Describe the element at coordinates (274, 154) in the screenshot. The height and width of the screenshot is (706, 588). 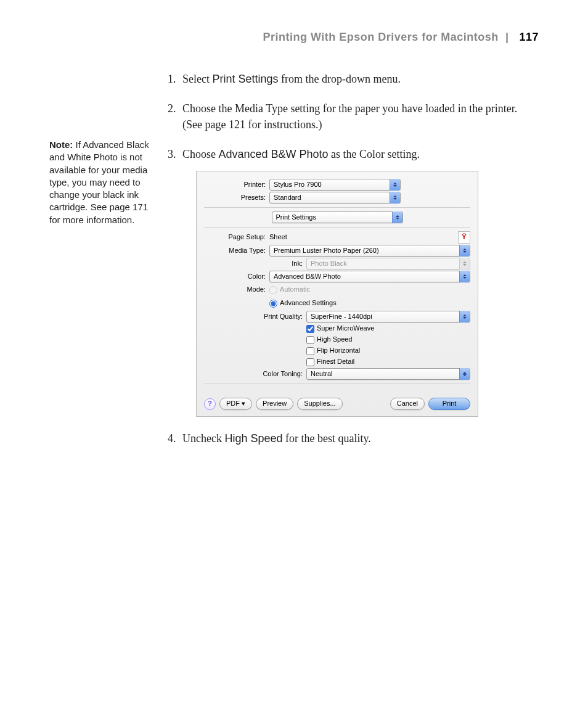
I see `ui-term-advanced-bw: Advanced B&W Photo` at that location.